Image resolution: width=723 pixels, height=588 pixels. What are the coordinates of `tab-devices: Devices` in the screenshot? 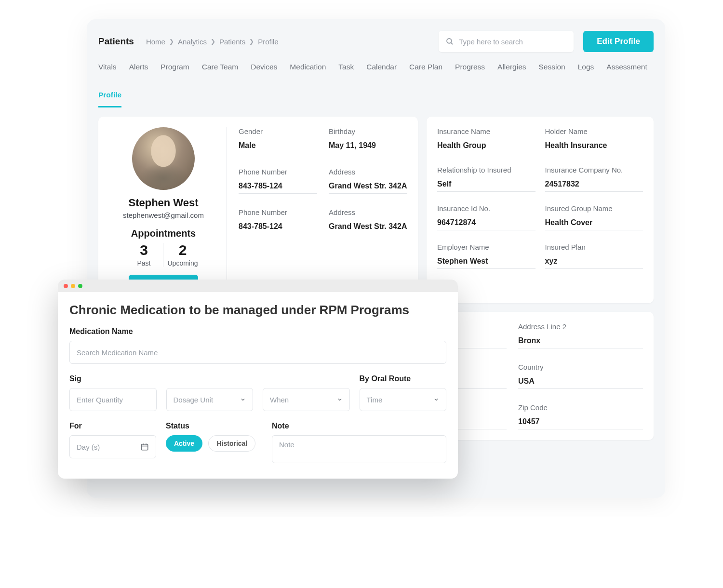 It's located at (264, 70).